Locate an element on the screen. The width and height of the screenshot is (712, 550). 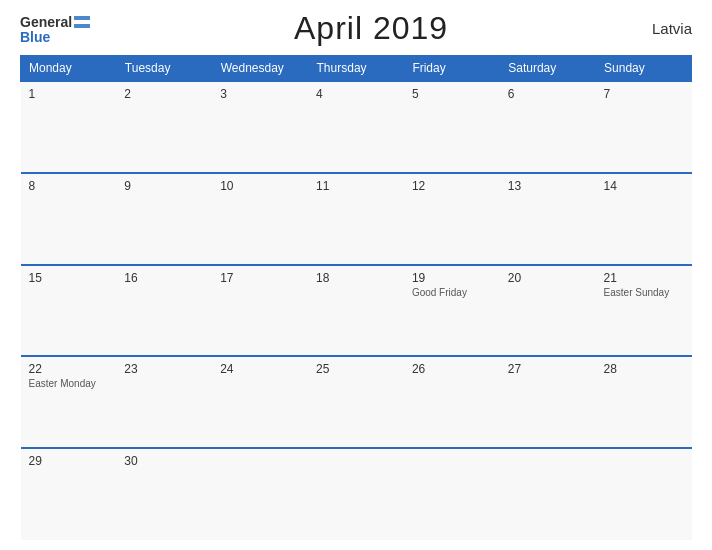
weekday-header-monday: Monday is located at coordinates (69, 69).